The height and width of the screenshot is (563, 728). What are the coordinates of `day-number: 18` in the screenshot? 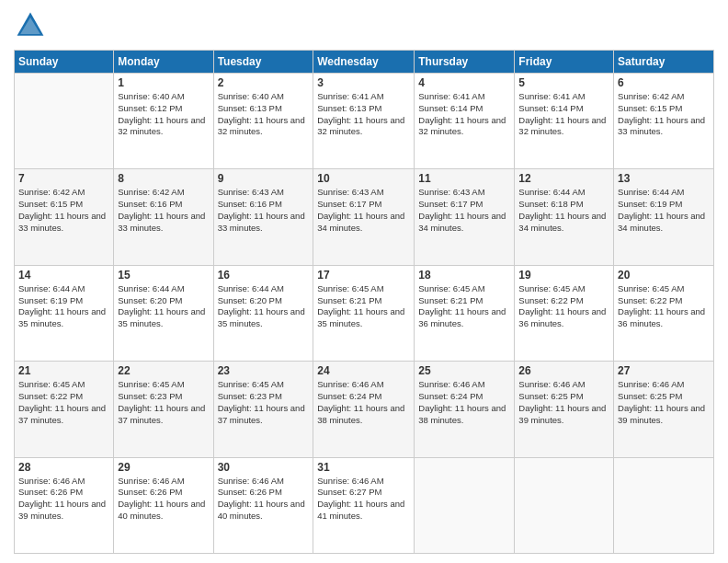 It's located at (464, 275).